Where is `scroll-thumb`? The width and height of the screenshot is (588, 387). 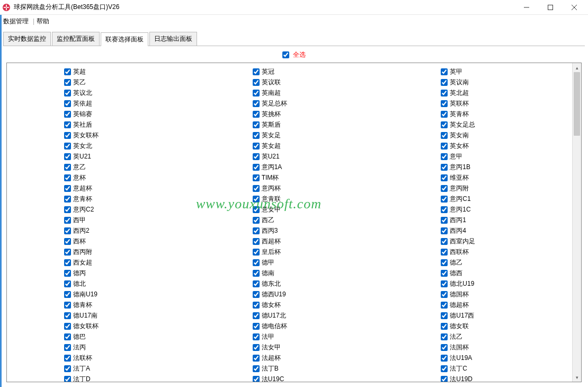 scroll-thumb is located at coordinates (577, 104).